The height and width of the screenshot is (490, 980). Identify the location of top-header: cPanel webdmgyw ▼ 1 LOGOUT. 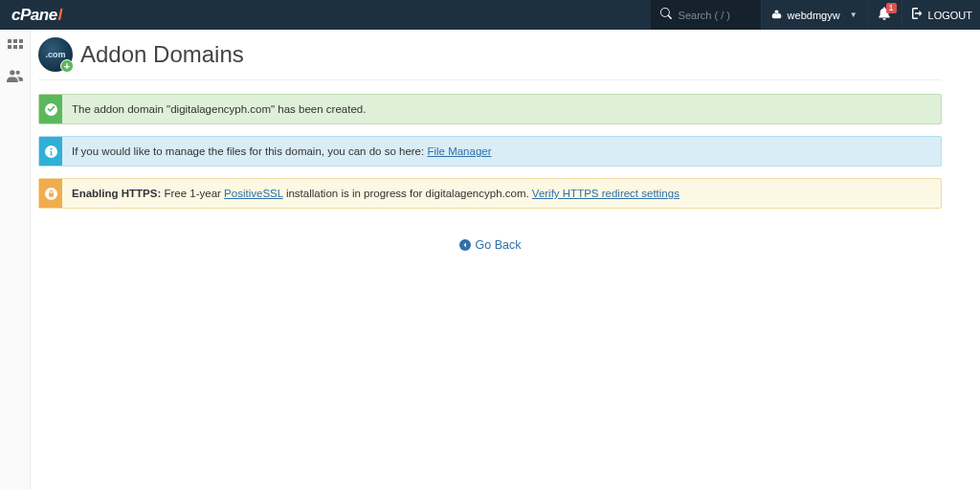
(490, 15).